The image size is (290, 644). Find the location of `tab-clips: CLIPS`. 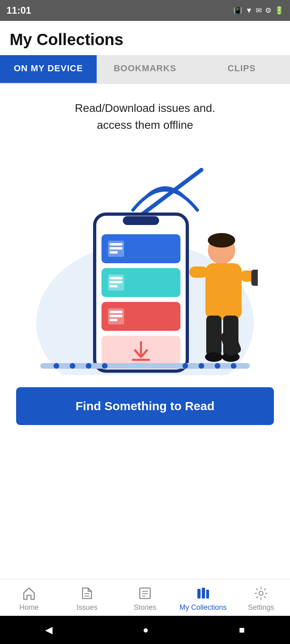

tab-clips: CLIPS is located at coordinates (242, 69).